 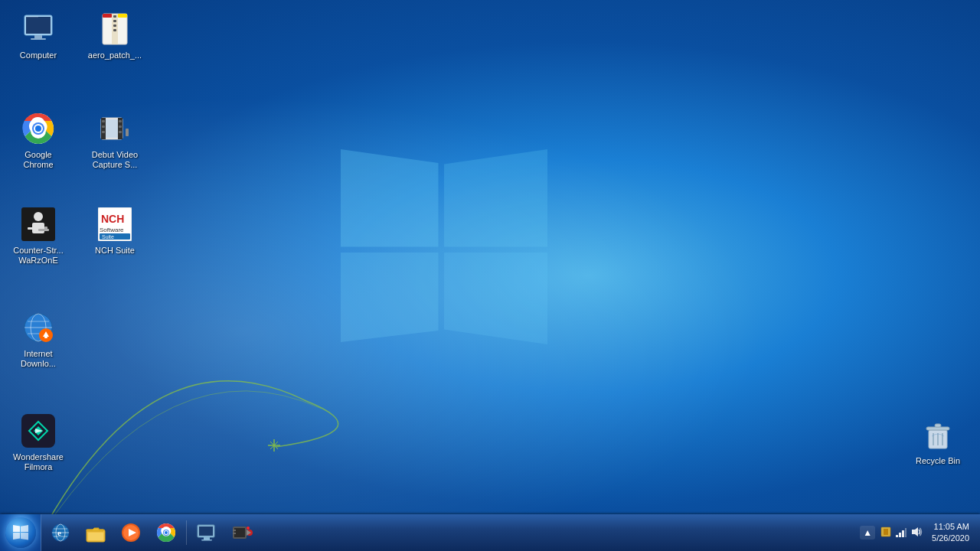 What do you see at coordinates (901, 533) in the screenshot?
I see `tray-network-icon` at bounding box center [901, 533].